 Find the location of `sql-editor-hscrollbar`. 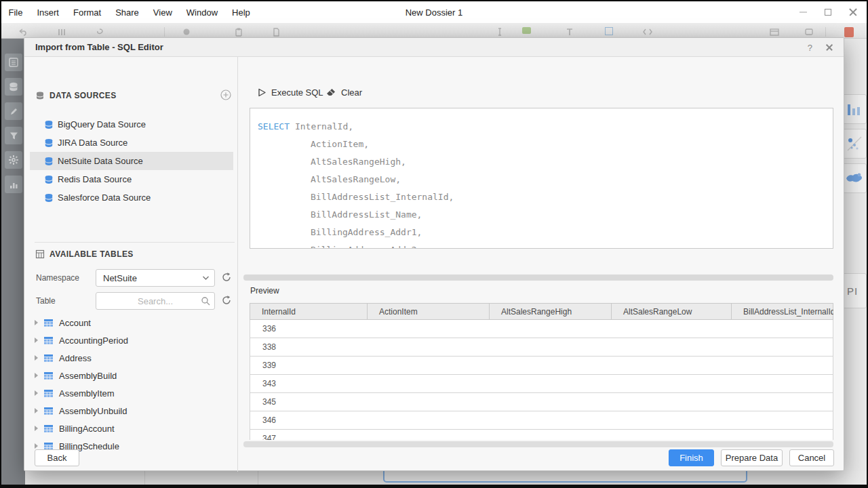

sql-editor-hscrollbar is located at coordinates (538, 278).